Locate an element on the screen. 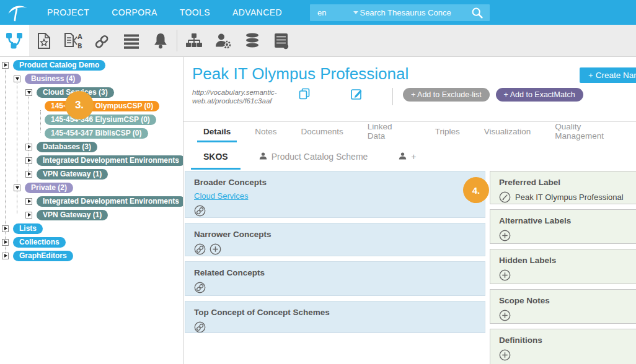  person-icon is located at coordinates (263, 157).